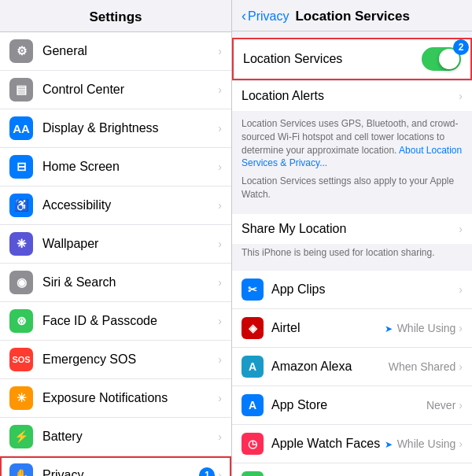 This screenshot has width=472, height=476. Describe the element at coordinates (21, 470) in the screenshot. I see `privacy-icon: ✋` at that location.